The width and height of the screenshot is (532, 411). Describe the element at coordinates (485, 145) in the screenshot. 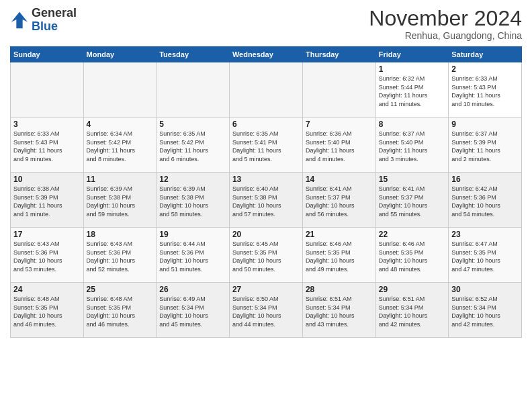

I see `table-row: 9Sunrise: 6:37 AM Sunset: 5:39 PM Daylig…` at that location.